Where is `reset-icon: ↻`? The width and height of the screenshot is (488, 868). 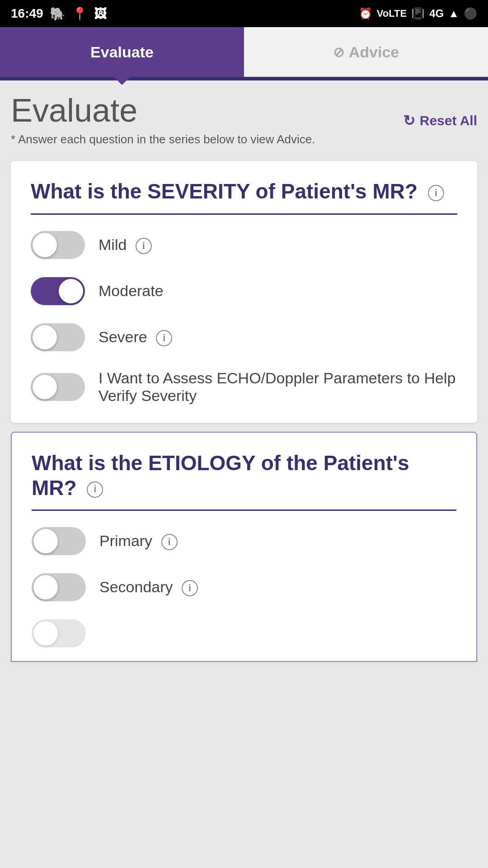
reset-icon: ↻ is located at coordinates (409, 121).